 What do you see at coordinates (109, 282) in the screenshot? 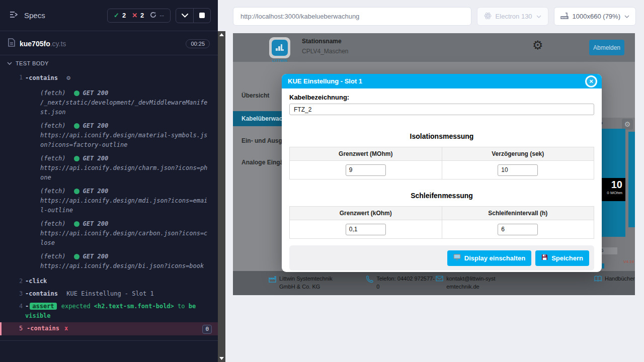
I see `command-row: 2 -click` at bounding box center [109, 282].